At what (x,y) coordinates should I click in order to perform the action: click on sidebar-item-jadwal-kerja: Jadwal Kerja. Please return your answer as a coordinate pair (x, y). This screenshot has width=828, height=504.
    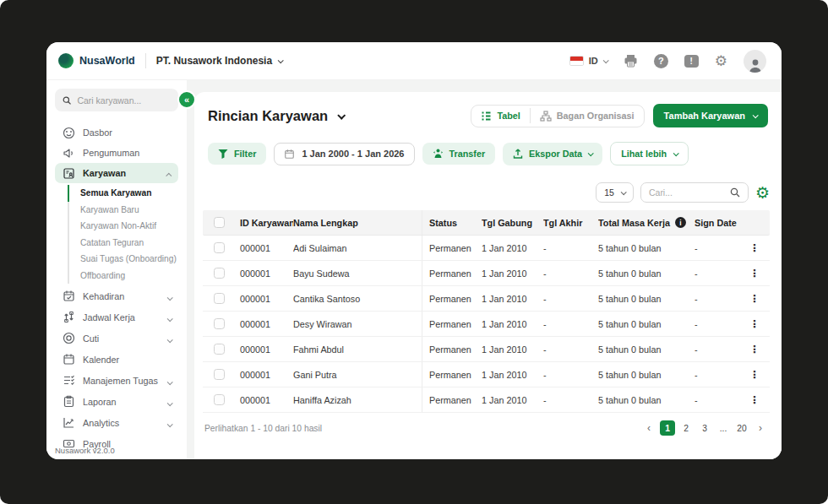
    Looking at the image, I should click on (117, 317).